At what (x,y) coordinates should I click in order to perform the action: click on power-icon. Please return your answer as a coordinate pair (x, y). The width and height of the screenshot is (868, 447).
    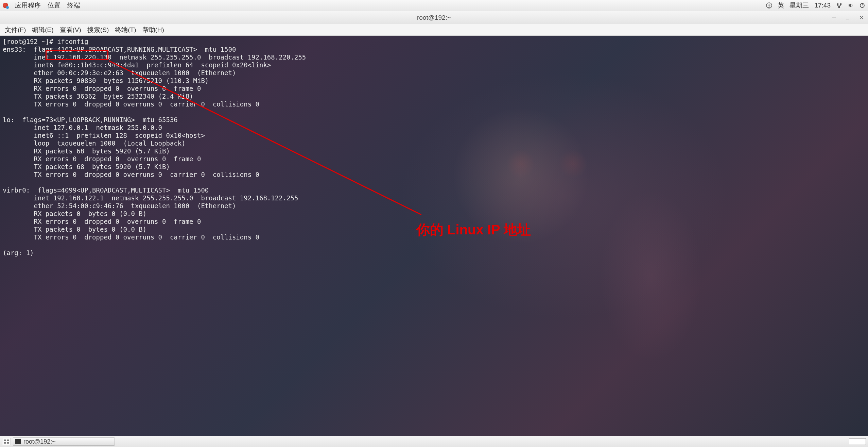
    Looking at the image, I should click on (862, 5).